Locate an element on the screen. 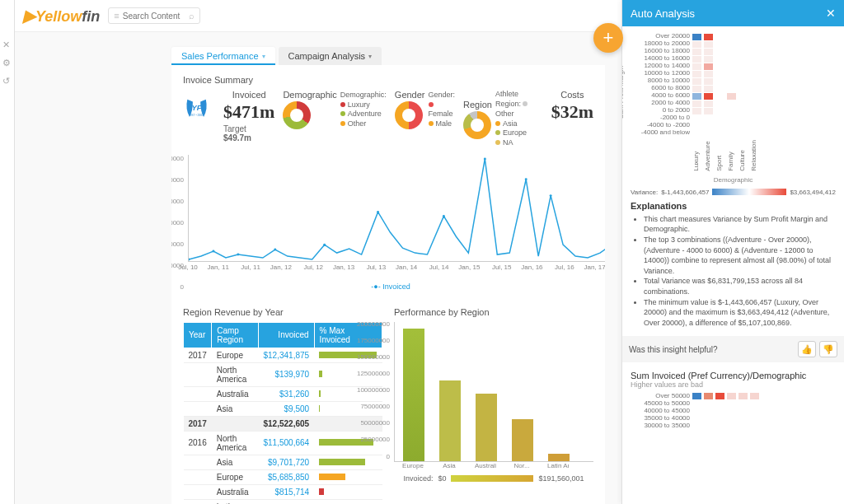  perf-title: Performance by Region is located at coordinates (494, 312).